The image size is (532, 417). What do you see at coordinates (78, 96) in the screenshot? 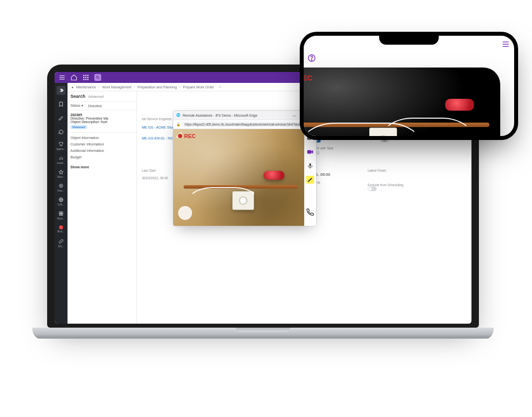
I see `search-title: Search` at bounding box center [78, 96].